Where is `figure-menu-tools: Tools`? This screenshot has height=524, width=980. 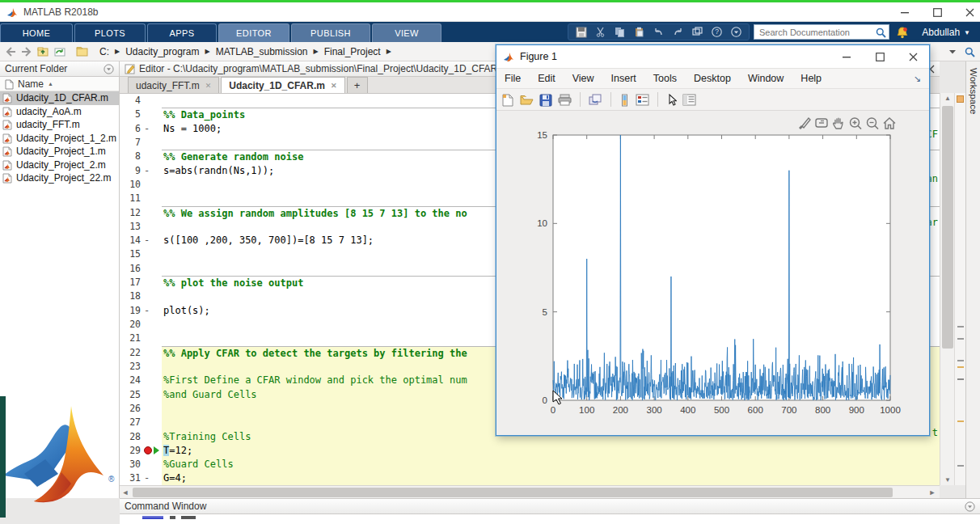
figure-menu-tools: Tools is located at coordinates (665, 78).